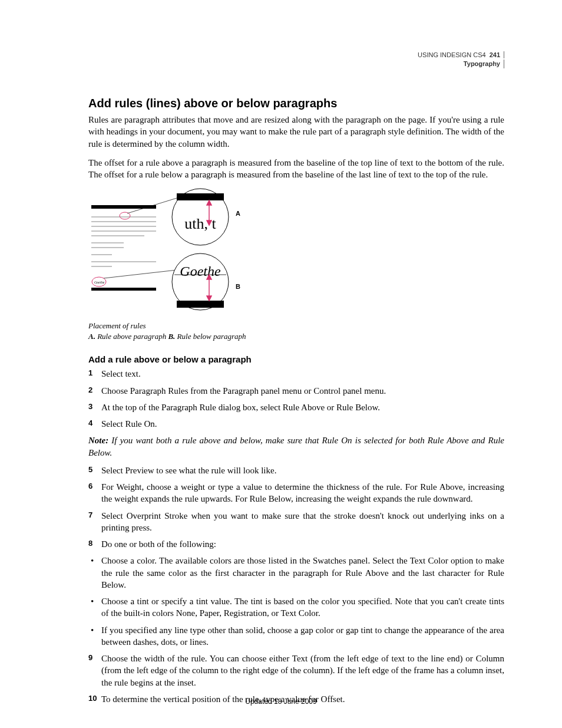 This screenshot has width=562, height=728. What do you see at coordinates (296, 544) in the screenshot?
I see `step-8: Do one or both of the following:` at bounding box center [296, 544].